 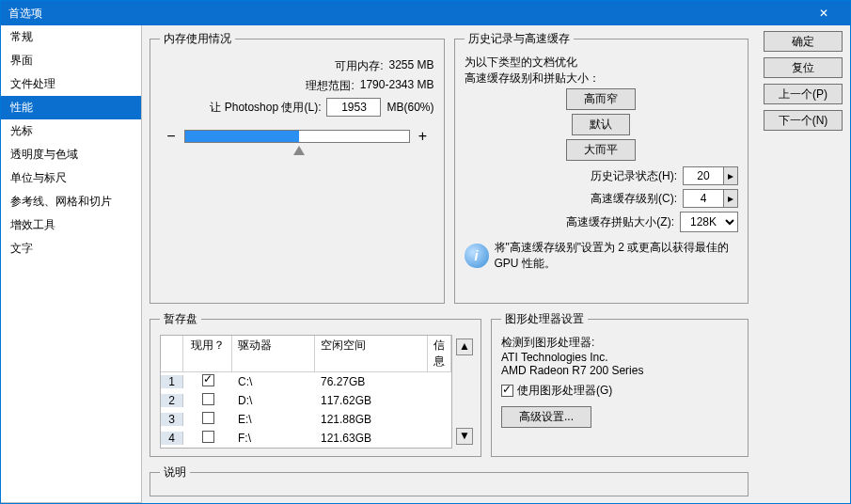 What do you see at coordinates (620, 391) in the screenshot?
I see `use-gpu-checkbox: 使用图形处理器(G)` at bounding box center [620, 391].